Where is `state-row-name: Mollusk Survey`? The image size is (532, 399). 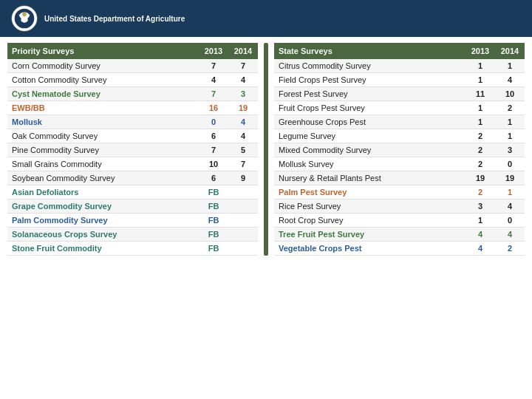 state-row-name: Mollusk Survey is located at coordinates (369, 164).